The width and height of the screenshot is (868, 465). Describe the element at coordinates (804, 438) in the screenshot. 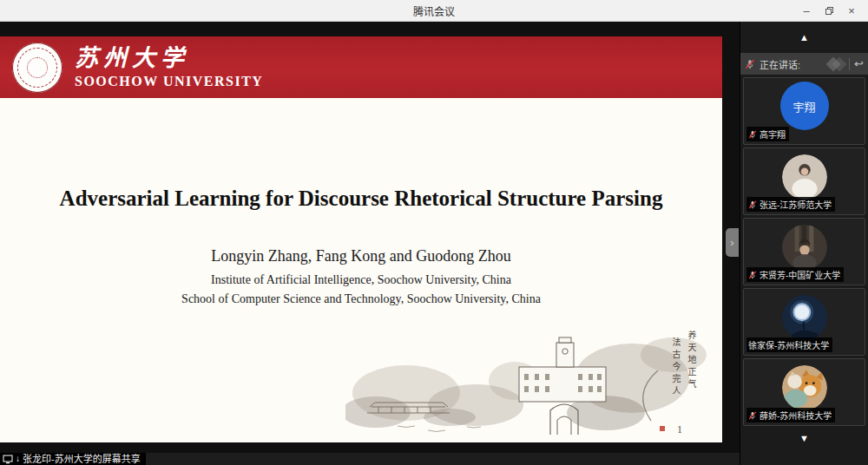

I see `scroll-down-icon: ▼` at that location.